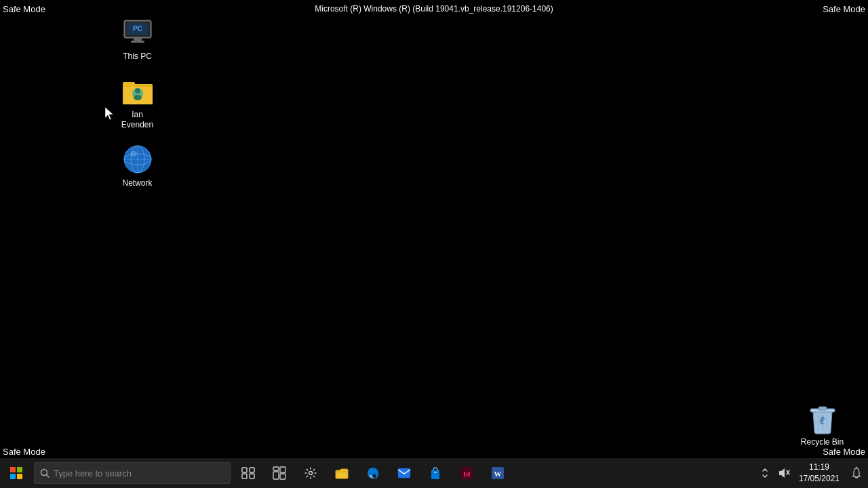 Image resolution: width=868 pixels, height=488 pixels. I want to click on start-button, so click(16, 473).